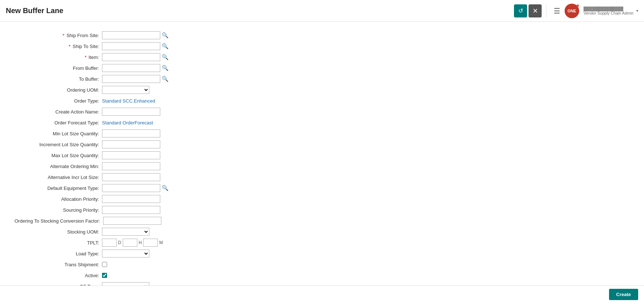  Describe the element at coordinates (322, 11) in the screenshot. I see `app-header: New Buffer Lane ↺ ✕ ☰ ONE ★ ████████████…` at that location.